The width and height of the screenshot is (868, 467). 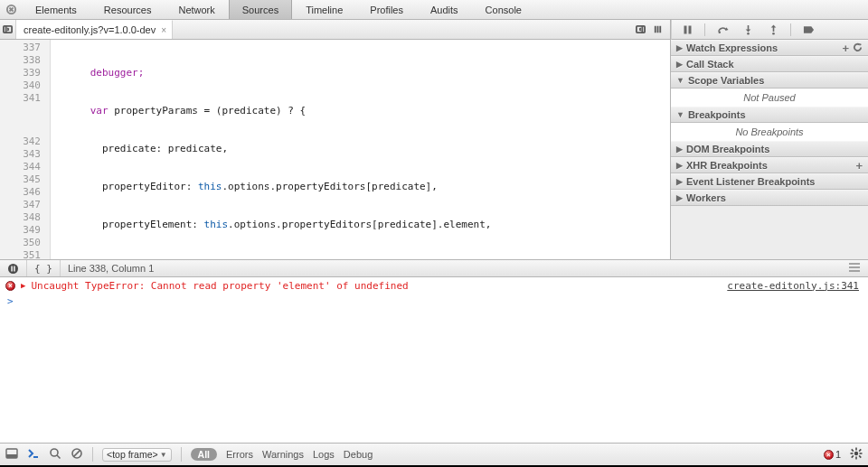 I want to click on bottom-toolbar: <top frame> ▼ All Errors Warnings Logs D…, so click(x=434, y=453).